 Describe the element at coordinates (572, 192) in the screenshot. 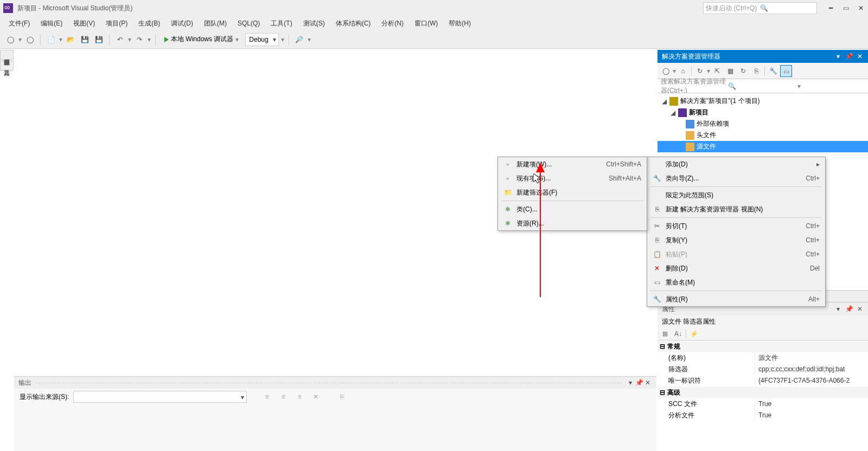

I see `ctx-new-filter: 📁新建筛选器(F)` at that location.